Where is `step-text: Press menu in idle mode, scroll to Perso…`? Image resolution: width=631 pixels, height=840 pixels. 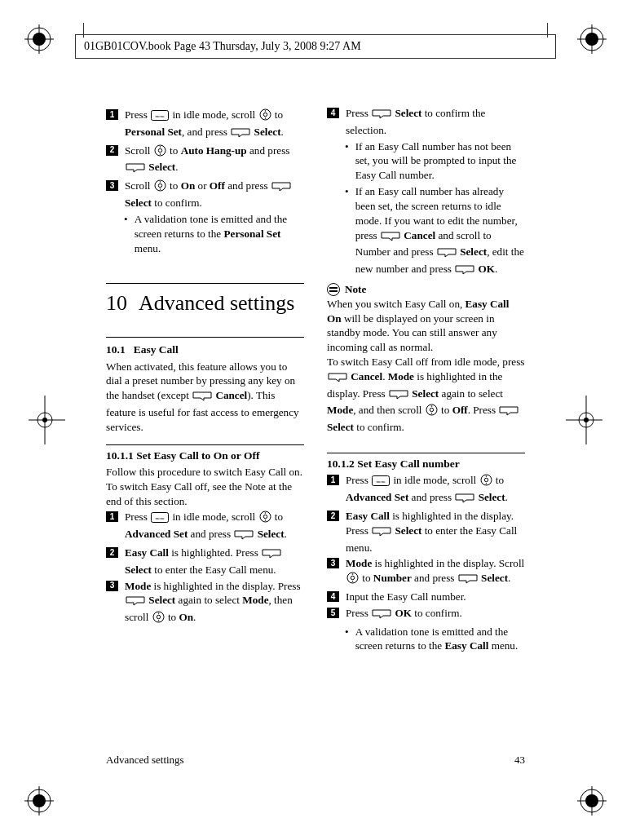
step-text: Press menu in idle mode, scroll to Perso… is located at coordinates (214, 125).